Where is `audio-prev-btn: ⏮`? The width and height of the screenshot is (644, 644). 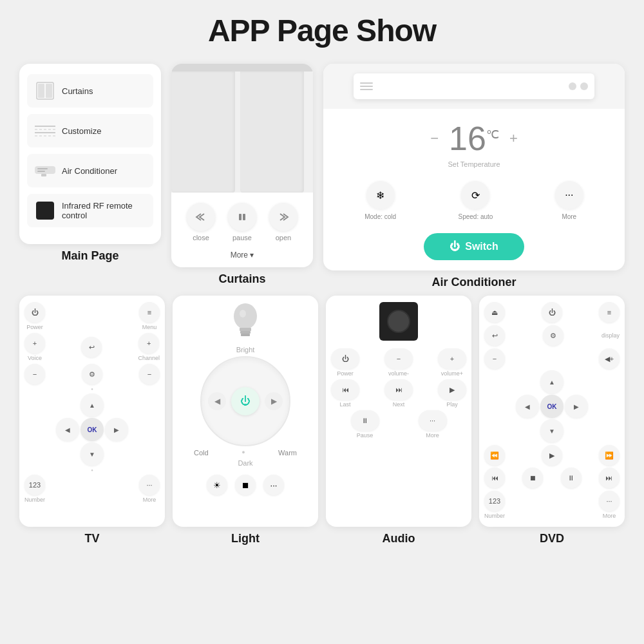 audio-prev-btn: ⏮ is located at coordinates (345, 390).